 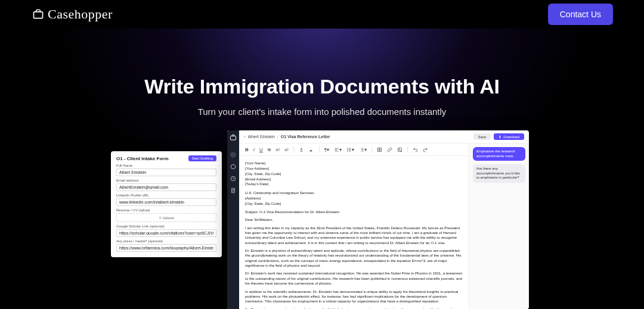 I want to click on doc-line: [Today's Date], so click(x=354, y=184).